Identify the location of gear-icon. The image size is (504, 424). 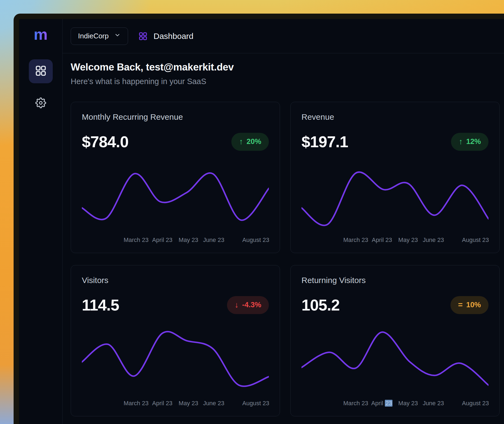
(41, 103).